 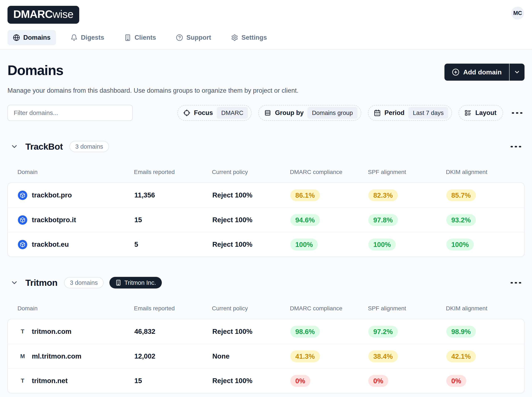 What do you see at coordinates (16, 37) in the screenshot?
I see `globe-icon` at bounding box center [16, 37].